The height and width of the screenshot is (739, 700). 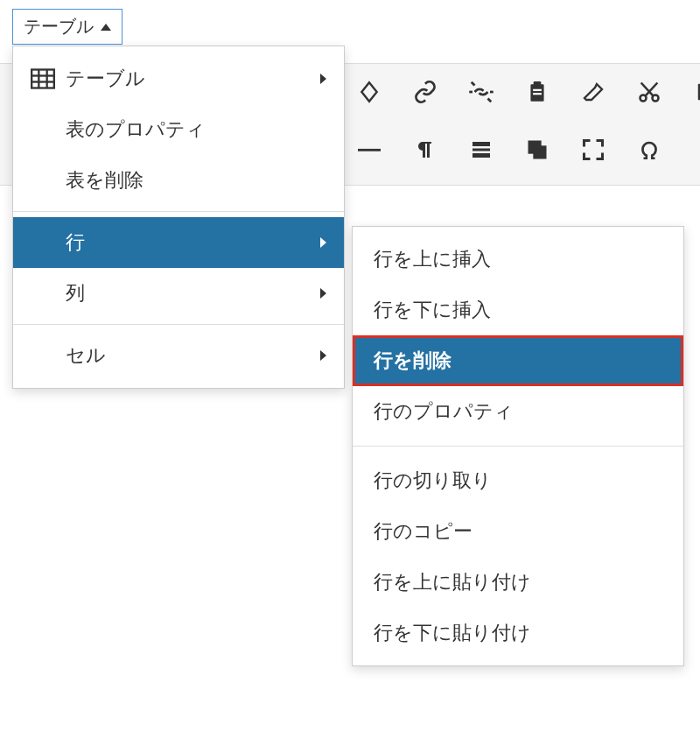 I want to click on submenu-item-paste-row-above: 行を上に貼り付け, so click(x=518, y=582).